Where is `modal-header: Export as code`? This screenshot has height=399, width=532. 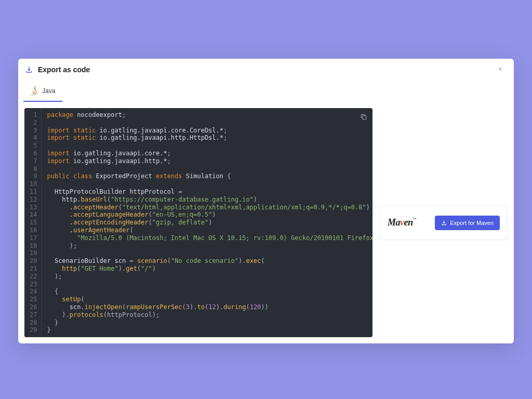 modal-header: Export as code is located at coordinates (266, 70).